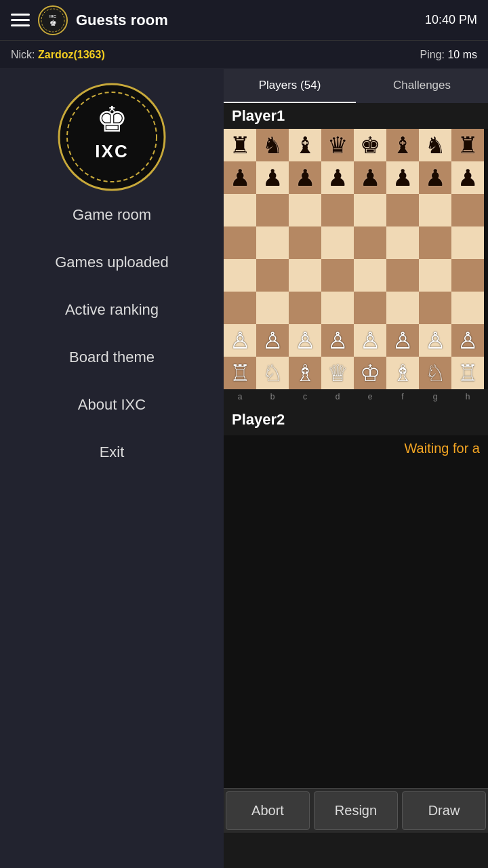 The height and width of the screenshot is (868, 488). I want to click on sidebar-item-games-uploaded: Games uploaded, so click(112, 262).